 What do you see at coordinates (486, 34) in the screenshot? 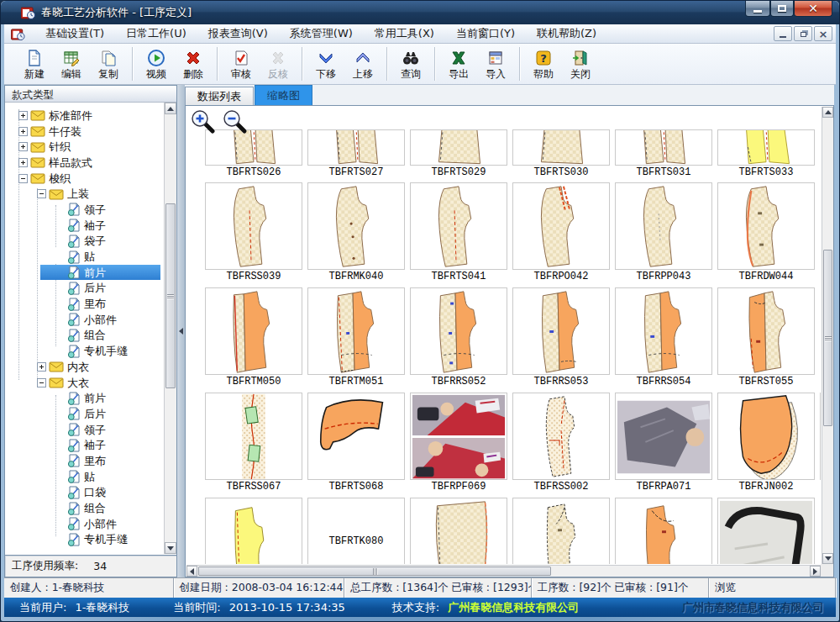
I see `menu-item-当前窗口: 当前窗口(Y)` at bounding box center [486, 34].